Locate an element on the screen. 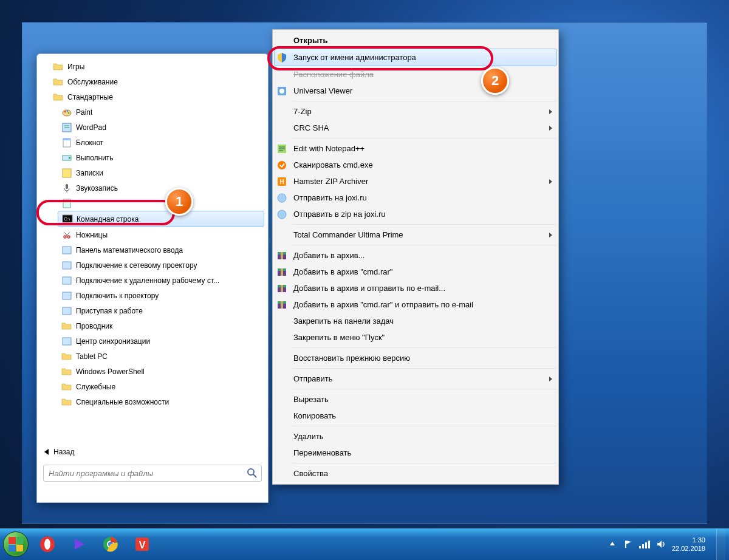 Image resolution: width=729 pixels, height=560 pixels. ctx-item-18: Добавить в архив и отправить по e-mail..… is located at coordinates (416, 288).